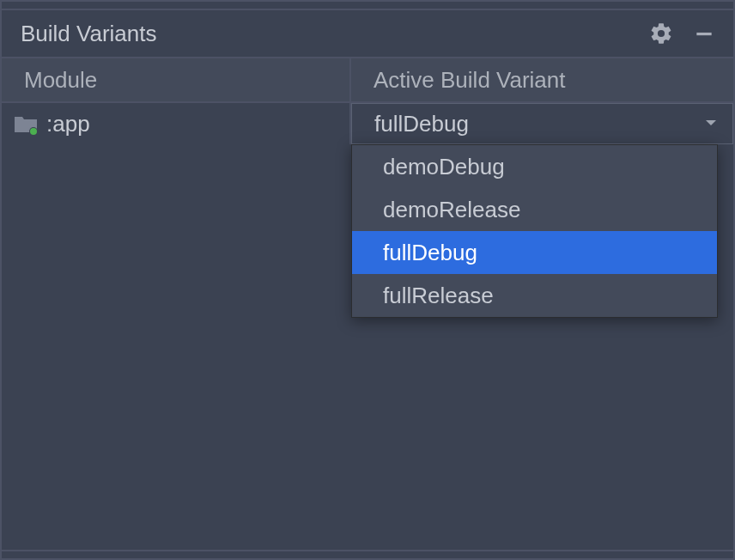 The image size is (735, 560). Describe the element at coordinates (69, 124) in the screenshot. I see `module-name: :app` at that location.